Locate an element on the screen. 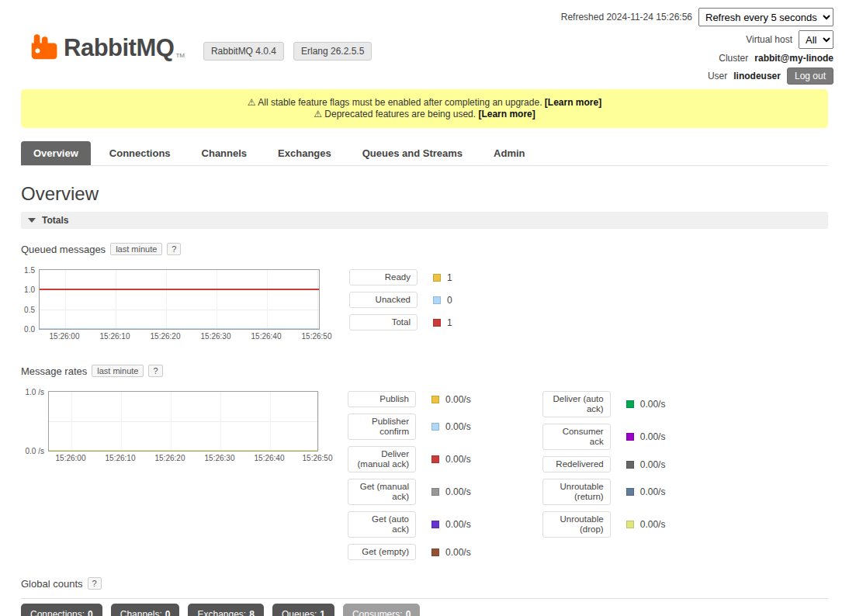  virtual-host-row: Virtual host All is located at coordinates (790, 40).